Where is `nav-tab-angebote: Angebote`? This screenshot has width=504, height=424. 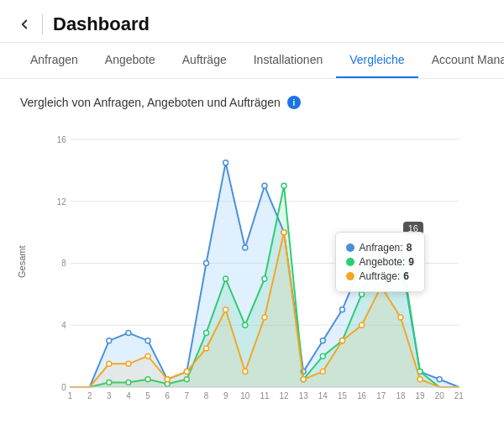
nav-tab-angebote: Angebote is located at coordinates (130, 60).